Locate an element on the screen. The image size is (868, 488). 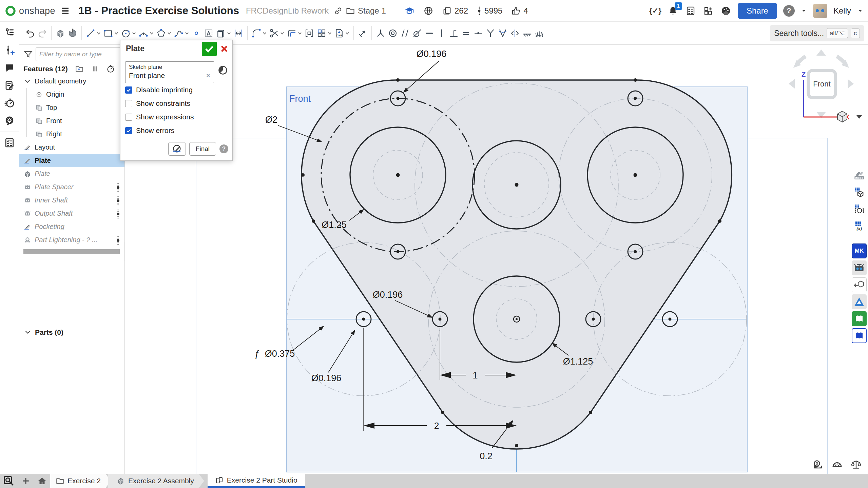
redo-tool is located at coordinates (42, 33).